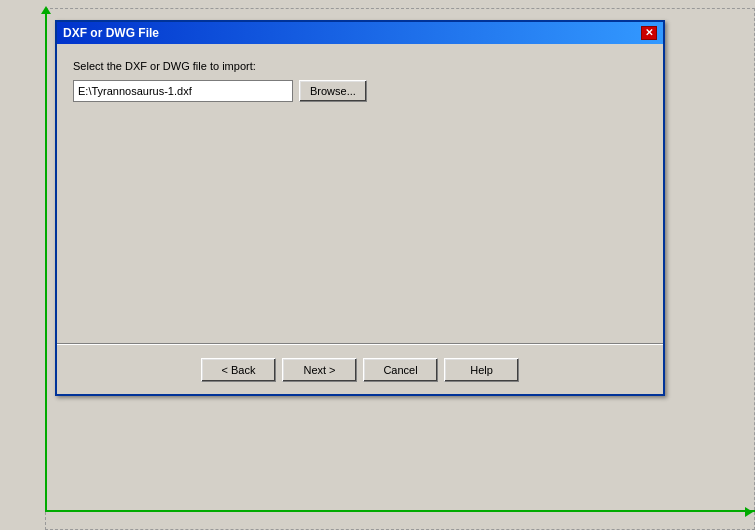 The image size is (755, 530). What do you see at coordinates (333, 91) in the screenshot?
I see `browse-button: Browse...` at bounding box center [333, 91].